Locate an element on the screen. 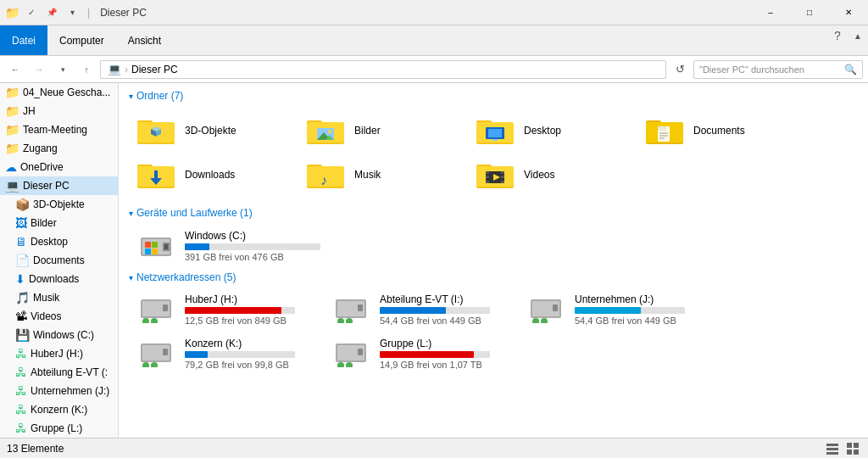  sidebar-item-konzern: 🖧 Konzern (K:) is located at coordinates (59, 410).